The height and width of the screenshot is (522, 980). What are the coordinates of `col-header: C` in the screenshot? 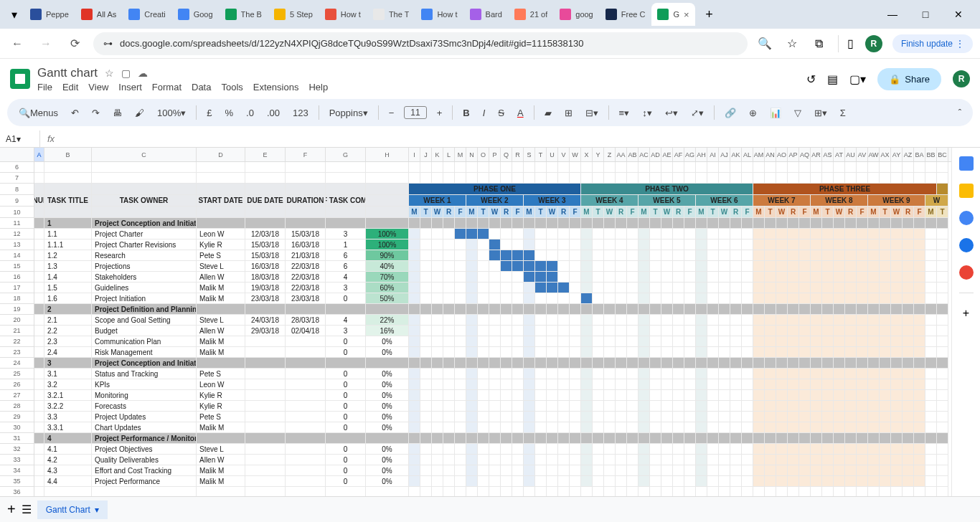 It's located at (144, 155).